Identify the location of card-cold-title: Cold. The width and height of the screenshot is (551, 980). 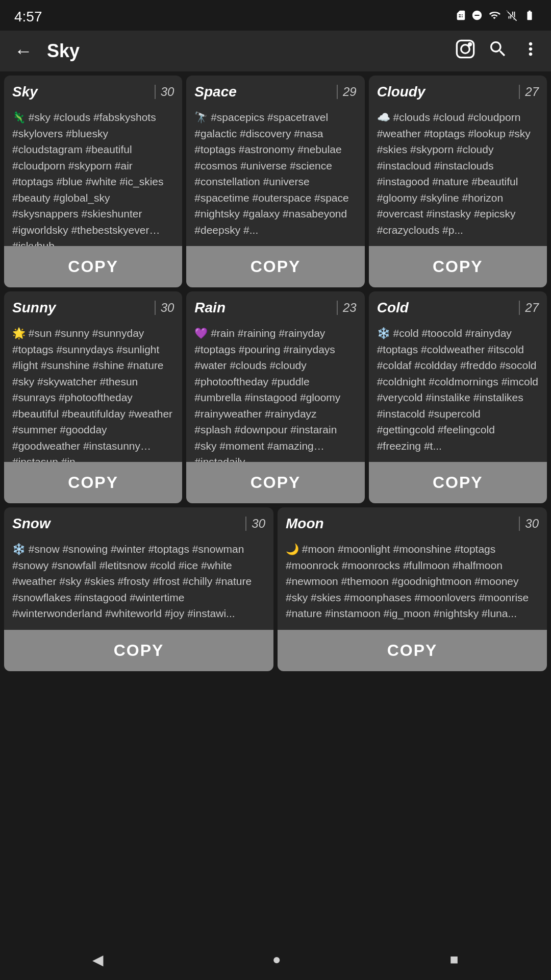
(446, 308).